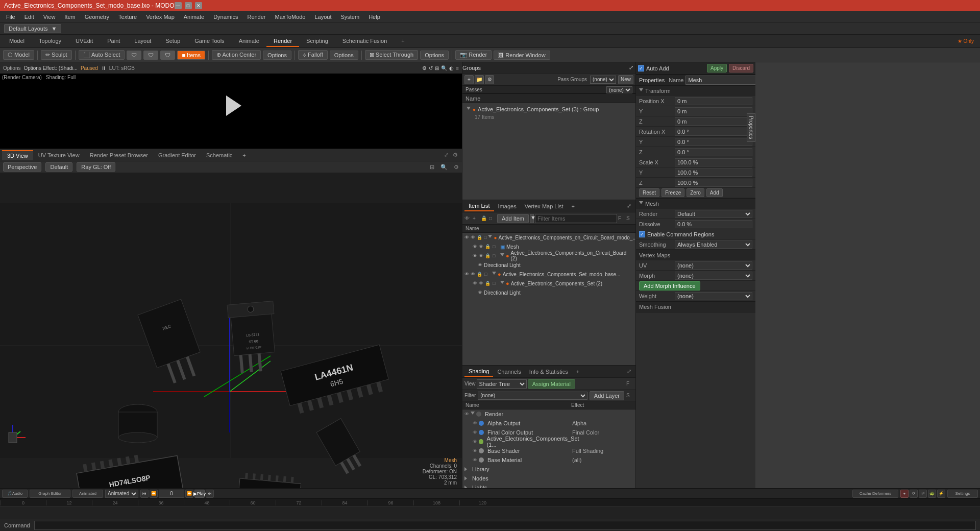 The image size is (980, 531). I want to click on sh-row-lights: Lights, so click(549, 486).